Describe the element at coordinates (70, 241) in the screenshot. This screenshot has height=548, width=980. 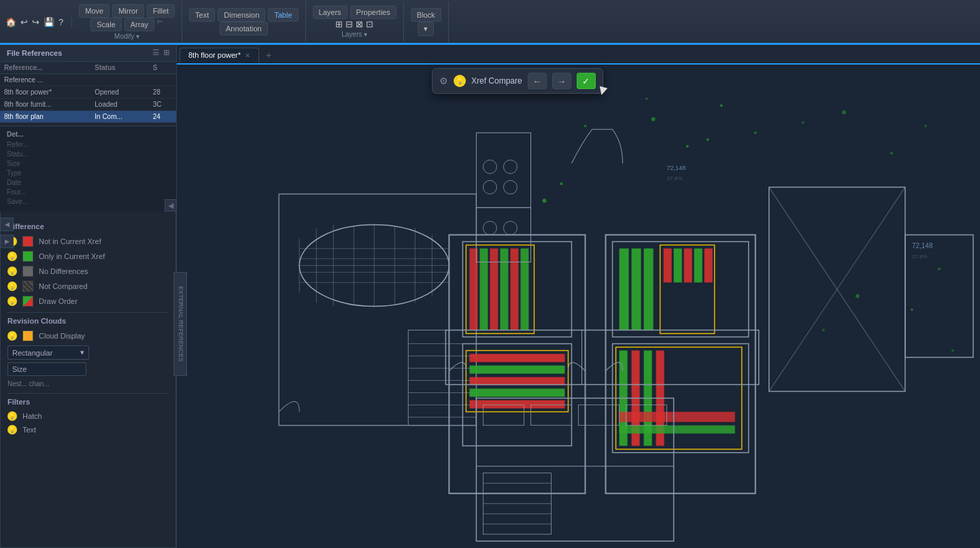
I see `legend-label-not-in-current: Not in Current Xref` at that location.